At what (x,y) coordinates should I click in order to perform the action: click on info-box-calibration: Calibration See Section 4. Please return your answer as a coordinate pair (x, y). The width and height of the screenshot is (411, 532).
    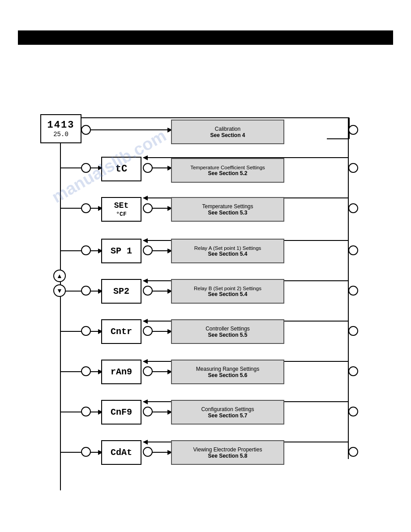
    Looking at the image, I should click on (227, 132).